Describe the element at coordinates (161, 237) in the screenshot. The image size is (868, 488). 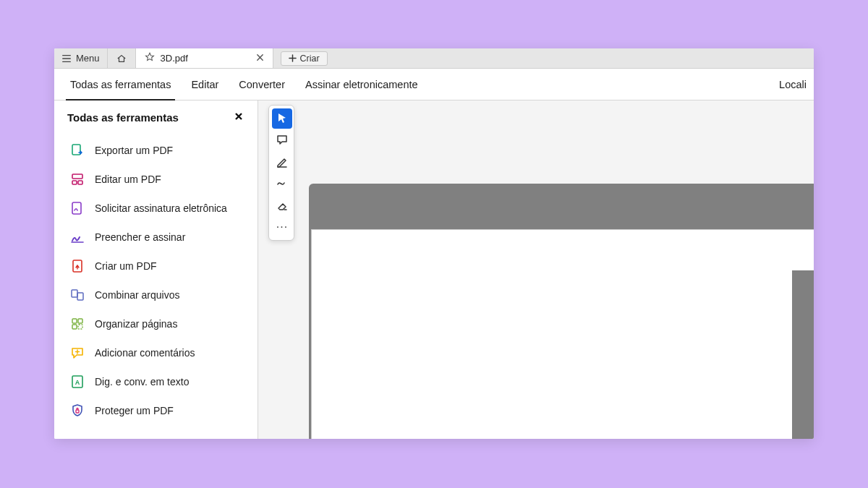
I see `tool-fill-sign: Preencher e assinar` at that location.